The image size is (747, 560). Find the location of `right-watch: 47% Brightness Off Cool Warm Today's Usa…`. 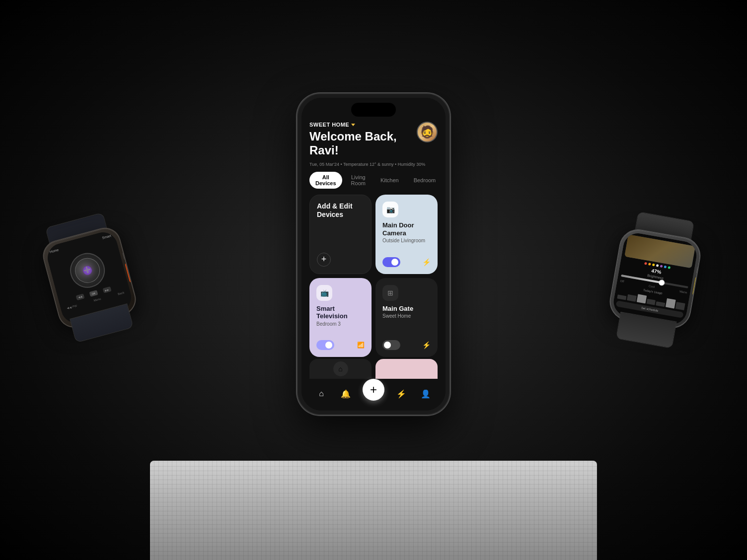

right-watch: 47% Brightness Off Cool Warm Today's Usa… is located at coordinates (655, 280).